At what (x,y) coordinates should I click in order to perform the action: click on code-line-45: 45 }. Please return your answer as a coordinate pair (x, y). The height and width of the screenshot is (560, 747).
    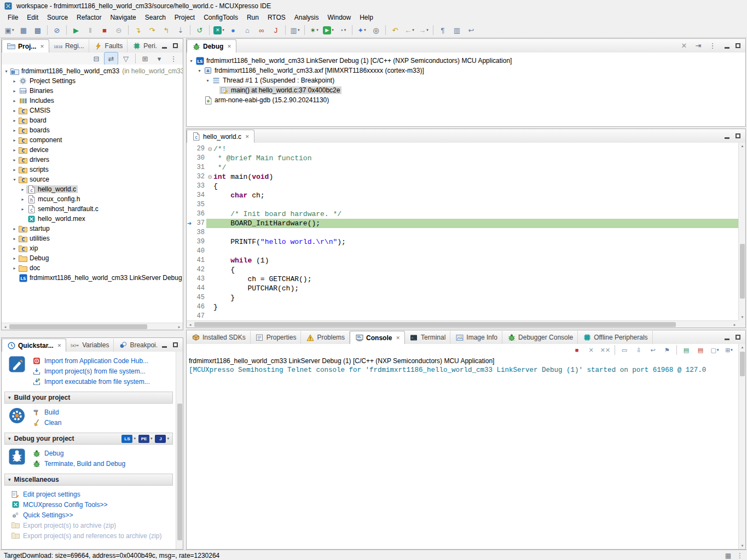
    Looking at the image, I should click on (462, 298).